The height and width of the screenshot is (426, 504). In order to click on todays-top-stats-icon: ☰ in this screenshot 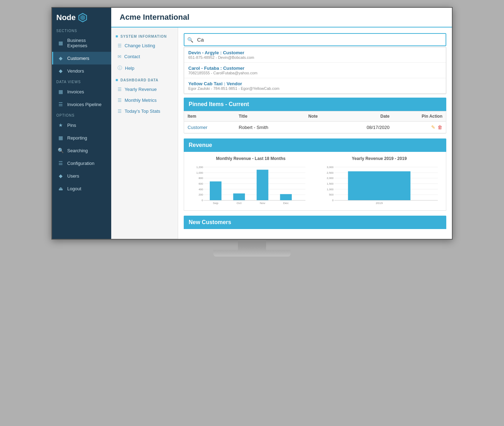, I will do `click(120, 111)`.